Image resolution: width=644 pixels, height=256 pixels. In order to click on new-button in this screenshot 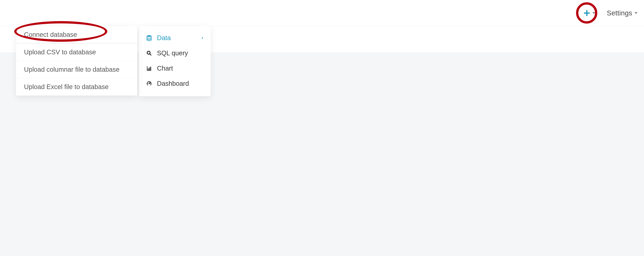, I will do `click(589, 13)`.